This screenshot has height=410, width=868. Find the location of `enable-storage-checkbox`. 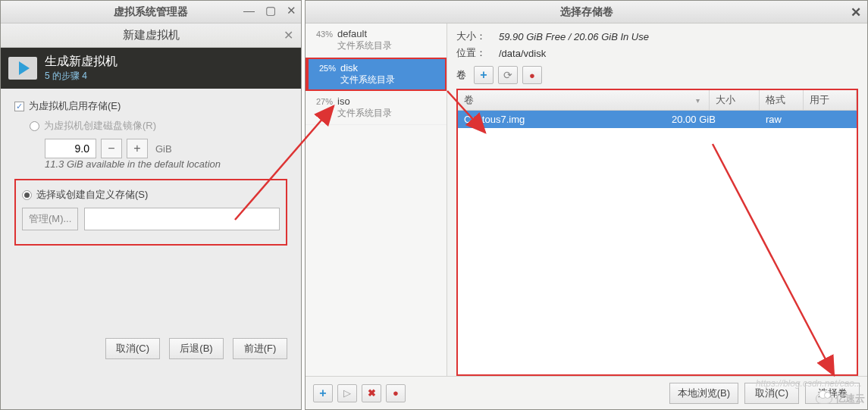

enable-storage-checkbox is located at coordinates (20, 106).